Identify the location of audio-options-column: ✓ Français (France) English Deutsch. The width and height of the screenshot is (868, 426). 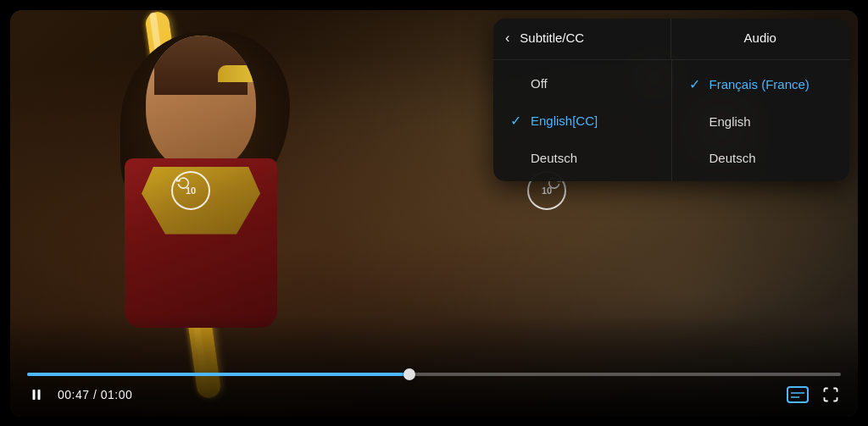
(761, 120).